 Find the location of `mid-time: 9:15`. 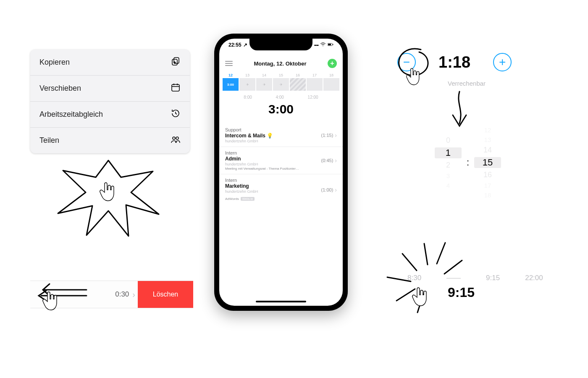

mid-time: 9:15 is located at coordinates (493, 278).